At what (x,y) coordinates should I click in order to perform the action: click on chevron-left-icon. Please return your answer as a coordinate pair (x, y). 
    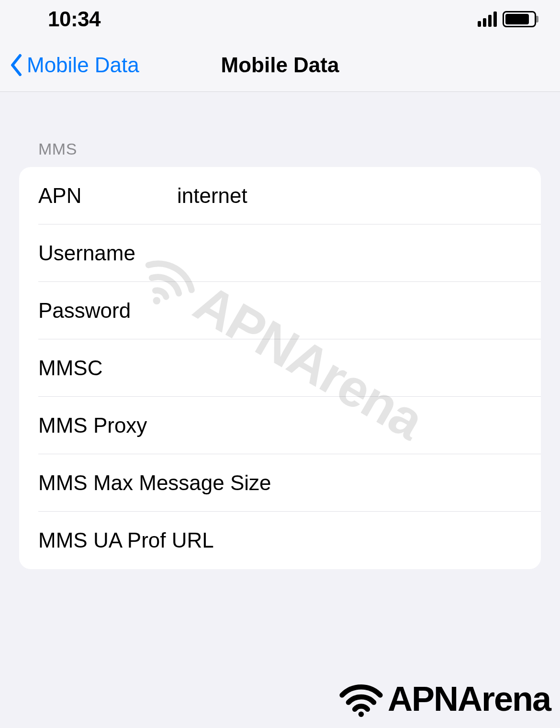
    Looking at the image, I should click on (16, 65).